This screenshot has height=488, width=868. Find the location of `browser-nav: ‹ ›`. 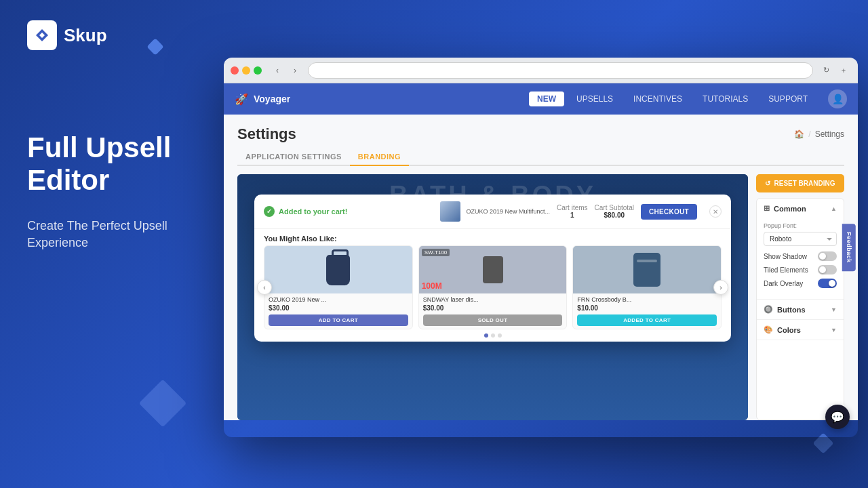

browser-nav: ‹ › is located at coordinates (286, 70).